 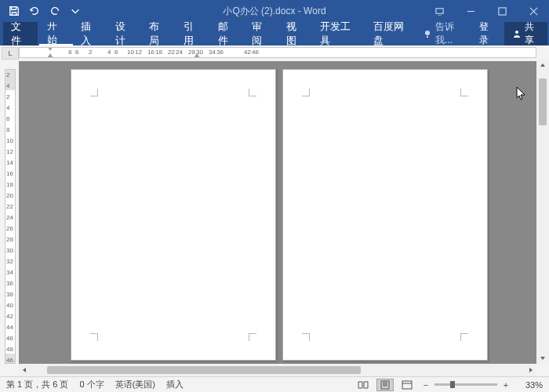 I want to click on qat-customize-button, so click(x=75, y=11).